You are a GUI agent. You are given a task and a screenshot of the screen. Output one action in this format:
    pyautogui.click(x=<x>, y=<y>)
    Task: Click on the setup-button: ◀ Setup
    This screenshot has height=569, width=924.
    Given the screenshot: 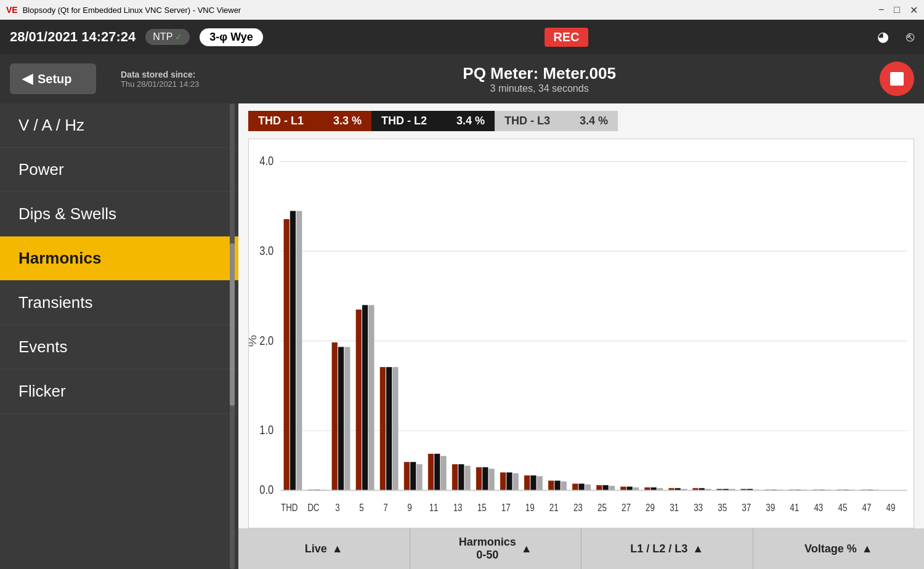 What is the action you would take?
    pyautogui.click(x=53, y=79)
    